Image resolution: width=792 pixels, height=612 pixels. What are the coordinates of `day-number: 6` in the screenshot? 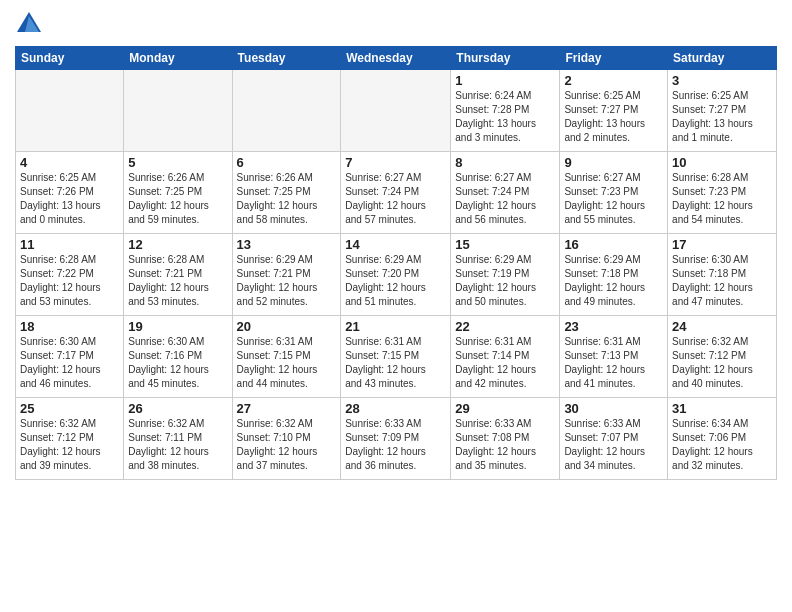 It's located at (287, 162).